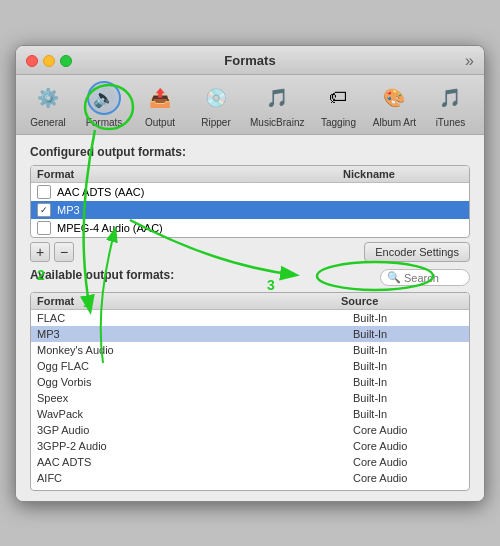  I want to click on configured-col-format: Format, so click(190, 174).